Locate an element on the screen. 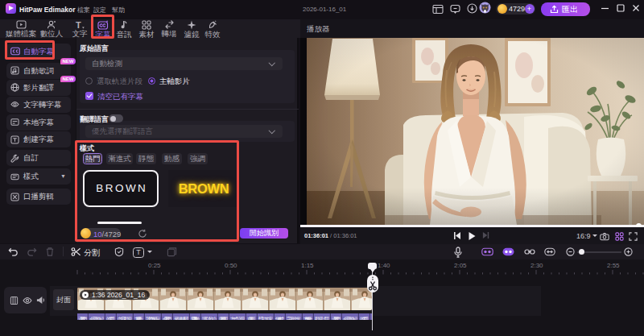 The image size is (644, 336). svg-text: 識別的功 is located at coordinates (209, 317).